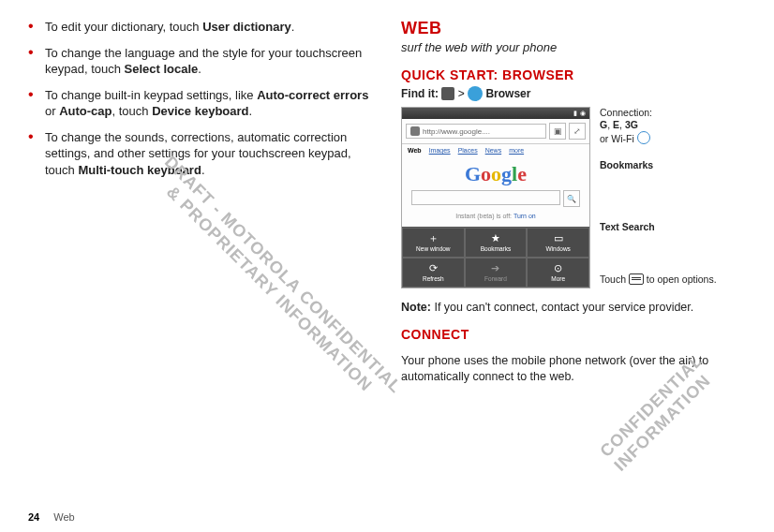  I want to click on wifi-icon, so click(644, 138).